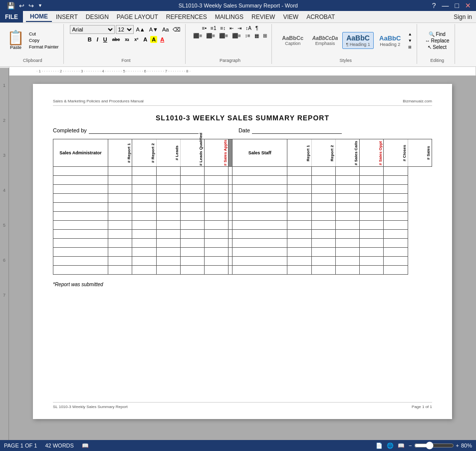 Image resolution: width=476 pixels, height=451 pixels. What do you see at coordinates (237, 36) in the screenshot?
I see `justify-btn: ⬛≡` at bounding box center [237, 36].